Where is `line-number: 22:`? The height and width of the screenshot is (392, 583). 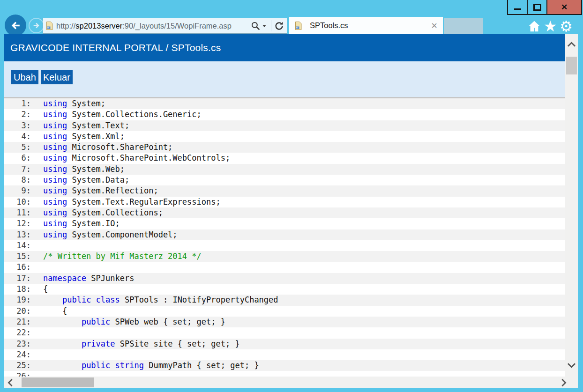 line-number: 22: is located at coordinates (17, 333).